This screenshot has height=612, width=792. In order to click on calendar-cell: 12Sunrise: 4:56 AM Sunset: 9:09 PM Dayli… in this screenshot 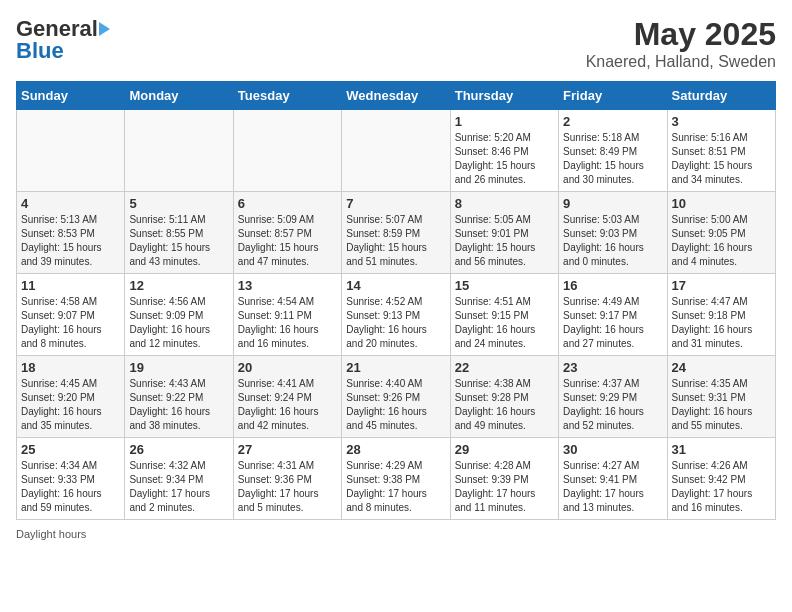, I will do `click(179, 315)`.